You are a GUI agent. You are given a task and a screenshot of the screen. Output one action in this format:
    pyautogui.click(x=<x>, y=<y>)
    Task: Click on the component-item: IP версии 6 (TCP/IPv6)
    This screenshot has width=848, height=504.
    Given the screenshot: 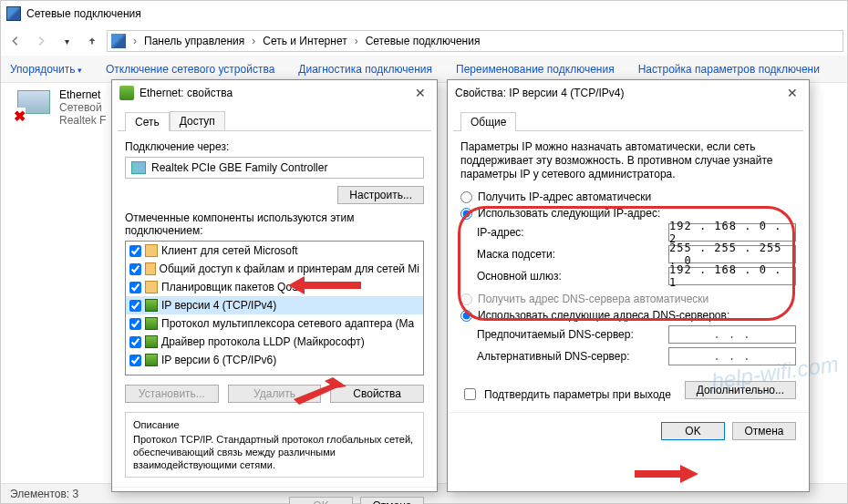 What is the action you would take?
    pyautogui.click(x=274, y=360)
    